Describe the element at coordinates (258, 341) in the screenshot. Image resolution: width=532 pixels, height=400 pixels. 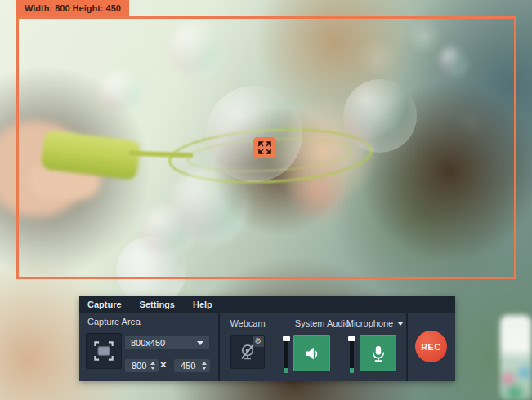
I see `webcam-settings-gear-icon: ⚙` at that location.